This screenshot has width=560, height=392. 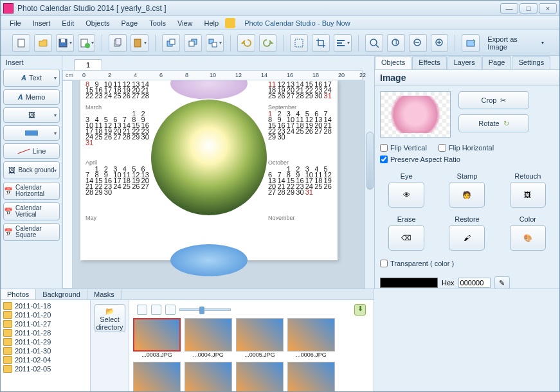 I want to click on save-button, so click(x=65, y=43).